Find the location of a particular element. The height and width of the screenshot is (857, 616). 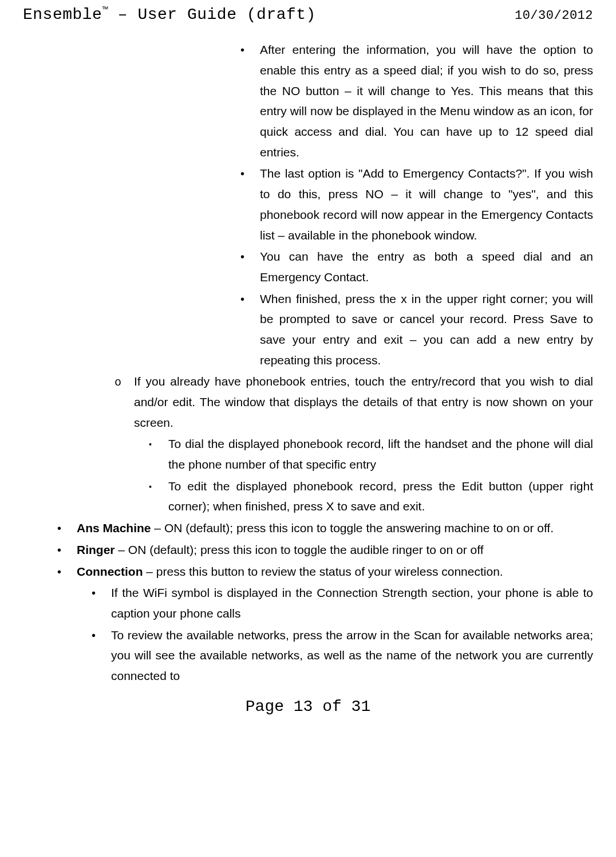

list-item-text: To review the available networks, press … is located at coordinates (352, 655).